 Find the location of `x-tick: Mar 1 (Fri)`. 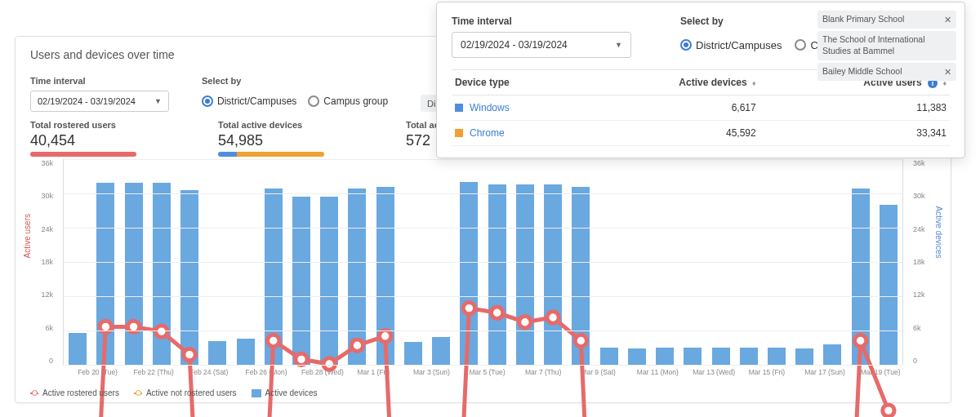

x-tick: Mar 1 (Fri) is located at coordinates (373, 372).